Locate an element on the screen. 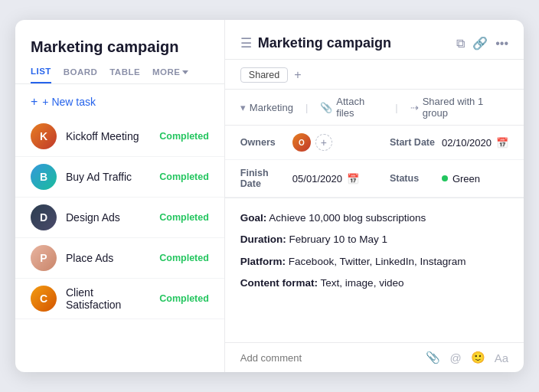  task-item: D Design Ads Completed is located at coordinates (119, 217).